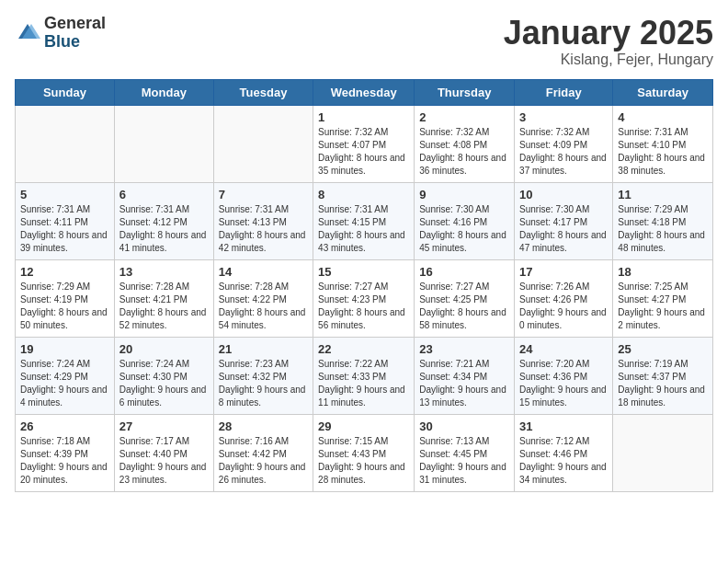  What do you see at coordinates (64, 427) in the screenshot?
I see `day-number: 26` at bounding box center [64, 427].